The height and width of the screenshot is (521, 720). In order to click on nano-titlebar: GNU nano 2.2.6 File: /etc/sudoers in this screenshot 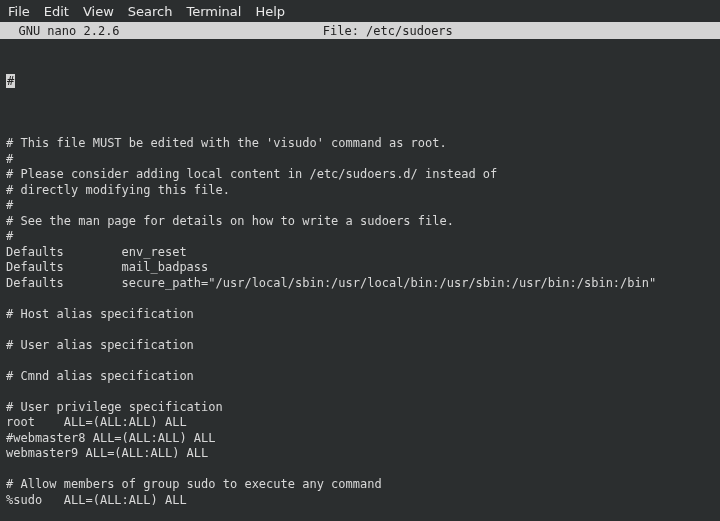, I will do `click(360, 30)`.